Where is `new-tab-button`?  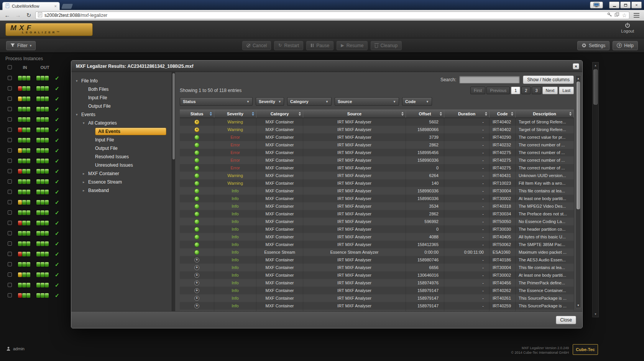 new-tab-button is located at coordinates (67, 6).